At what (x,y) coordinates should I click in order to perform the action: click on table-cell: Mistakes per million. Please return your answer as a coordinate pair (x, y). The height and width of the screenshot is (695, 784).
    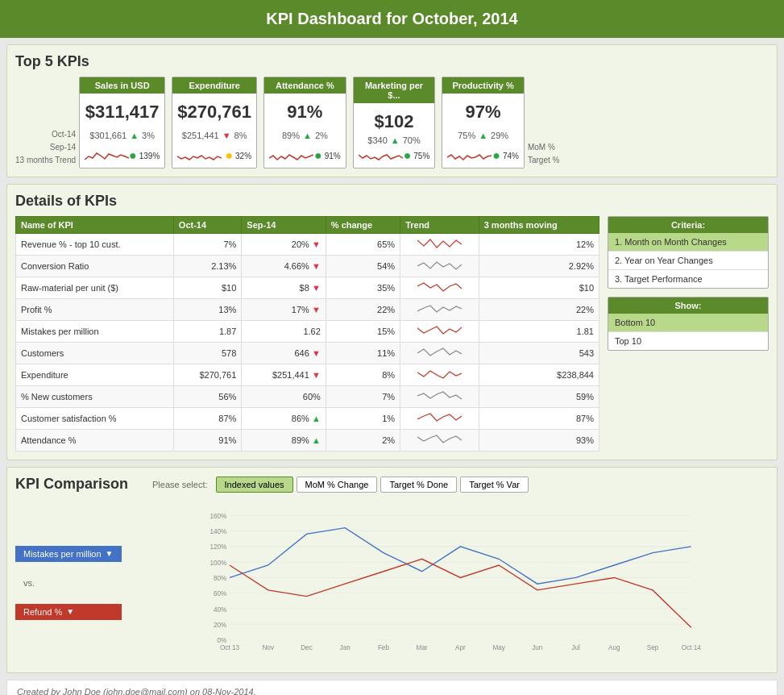
    Looking at the image, I should click on (95, 332).